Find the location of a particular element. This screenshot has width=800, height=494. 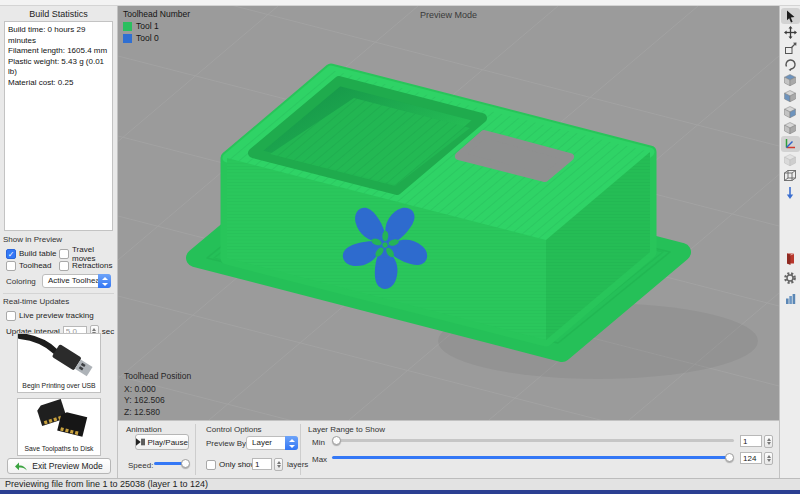

coloring-dropdown-value: Active Toolhead is located at coordinates (76, 280).